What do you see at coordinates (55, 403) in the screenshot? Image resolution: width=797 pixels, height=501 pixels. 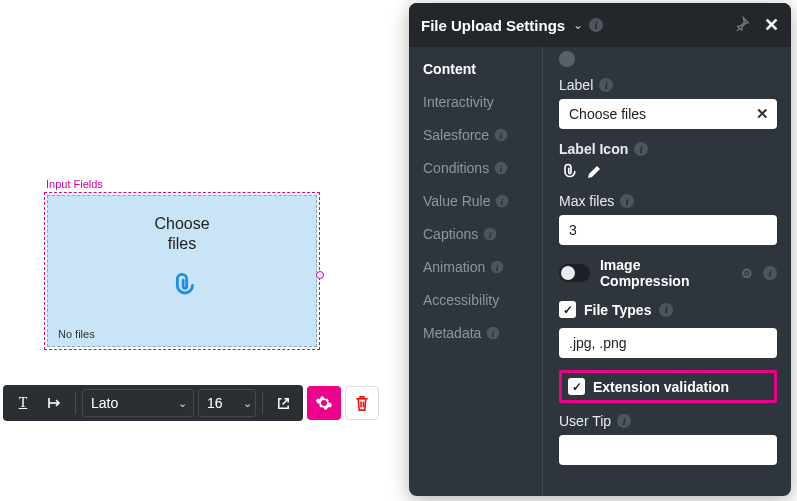 I see `align-tool-button` at bounding box center [55, 403].